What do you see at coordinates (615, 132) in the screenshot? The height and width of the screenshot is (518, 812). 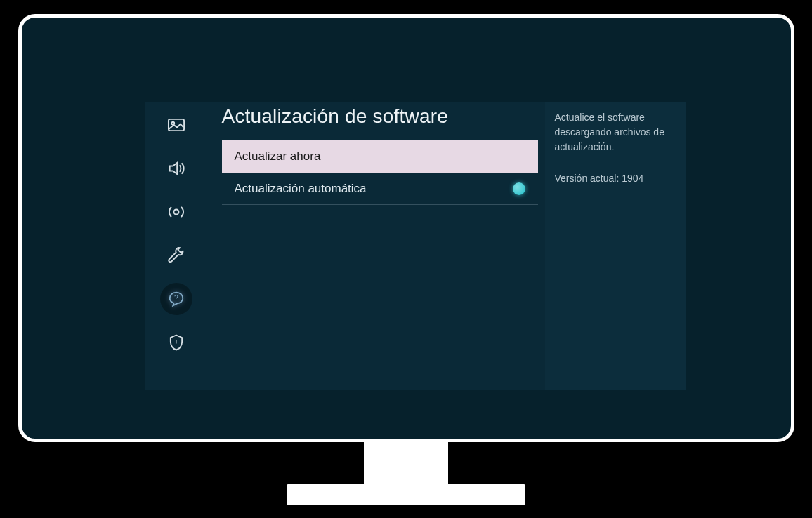 I see `info-description: Actualice el software descargando archiv…` at bounding box center [615, 132].